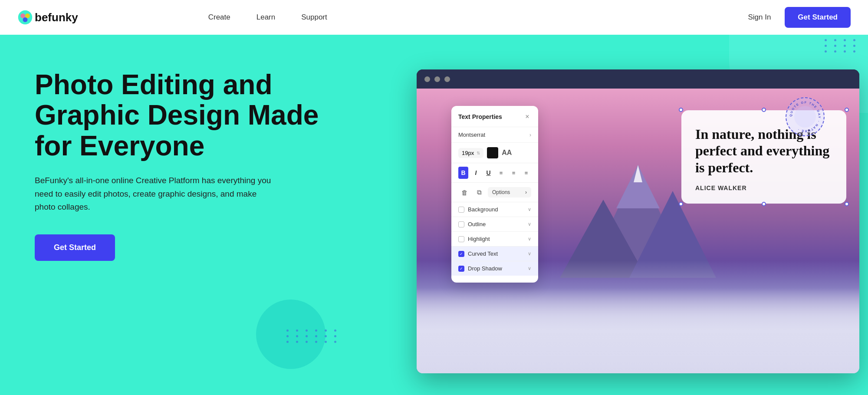 This screenshot has width=868, height=395. What do you see at coordinates (480, 268) in the screenshot?
I see `drop-shadow-option-label-row: ✓ Drop Shadow` at bounding box center [480, 268].